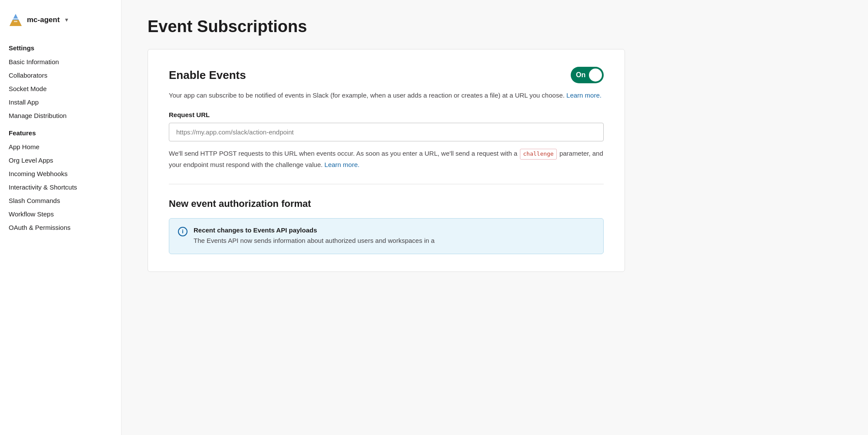 This screenshot has width=868, height=435. What do you see at coordinates (16, 20) in the screenshot?
I see `app-icon` at bounding box center [16, 20].